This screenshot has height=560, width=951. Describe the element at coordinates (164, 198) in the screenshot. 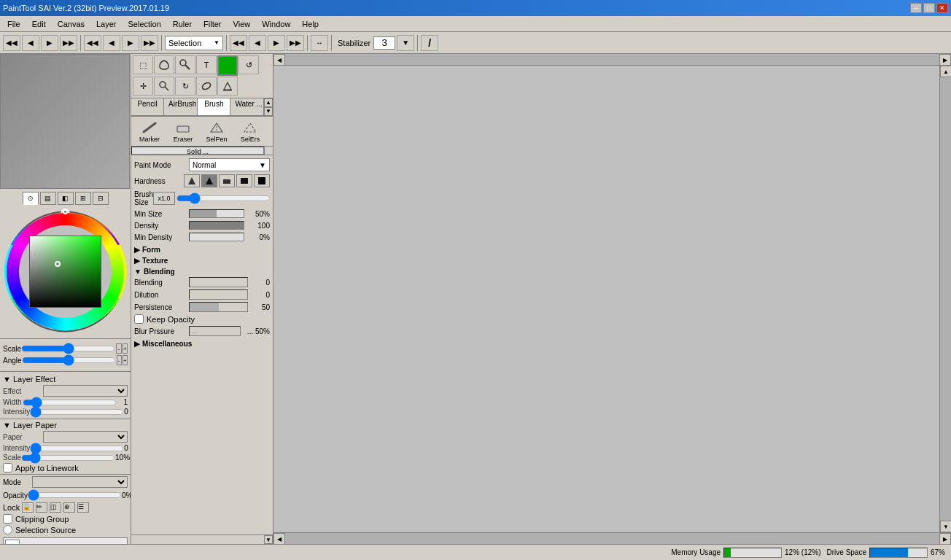

I see `brush-size-toggle: x1.0` at that location.